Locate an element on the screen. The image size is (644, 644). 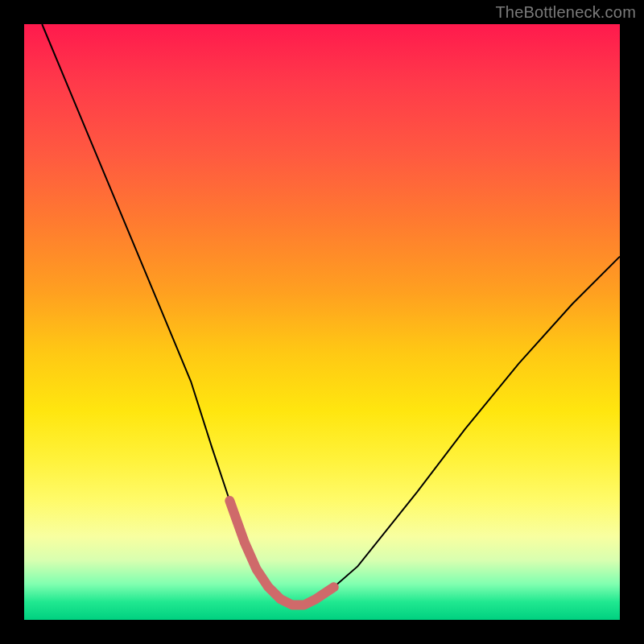
watermark-text: TheBottleneck.com is located at coordinates (565, 13).